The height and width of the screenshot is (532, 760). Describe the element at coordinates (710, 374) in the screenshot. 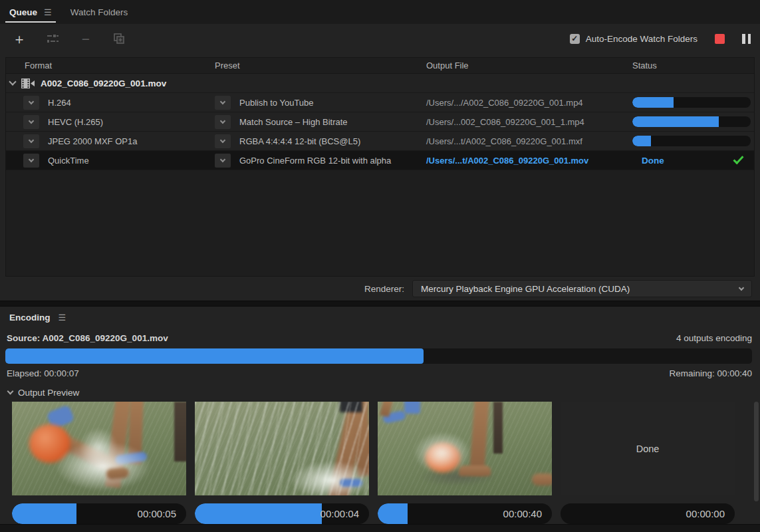

I see `remaining-time: Remaining: 00:00:40` at that location.